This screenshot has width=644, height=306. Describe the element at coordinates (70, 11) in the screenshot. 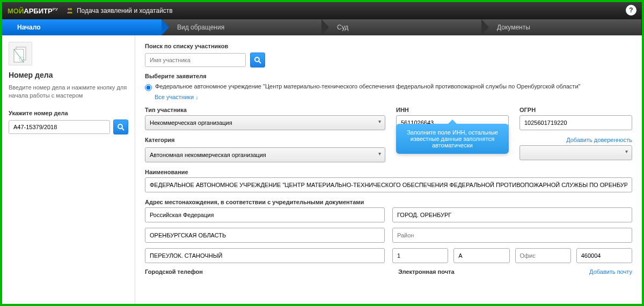

I see `people-icon` at that location.